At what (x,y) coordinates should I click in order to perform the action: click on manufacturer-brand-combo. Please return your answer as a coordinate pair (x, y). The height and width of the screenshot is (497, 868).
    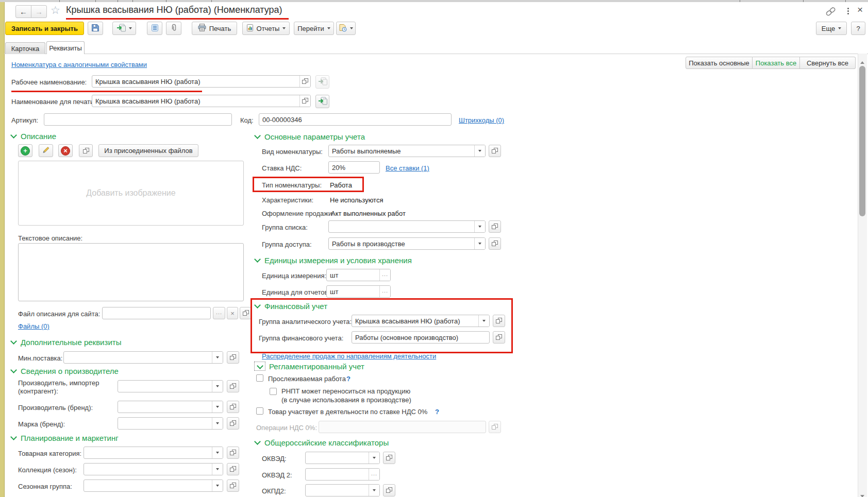
    Looking at the image, I should click on (170, 407).